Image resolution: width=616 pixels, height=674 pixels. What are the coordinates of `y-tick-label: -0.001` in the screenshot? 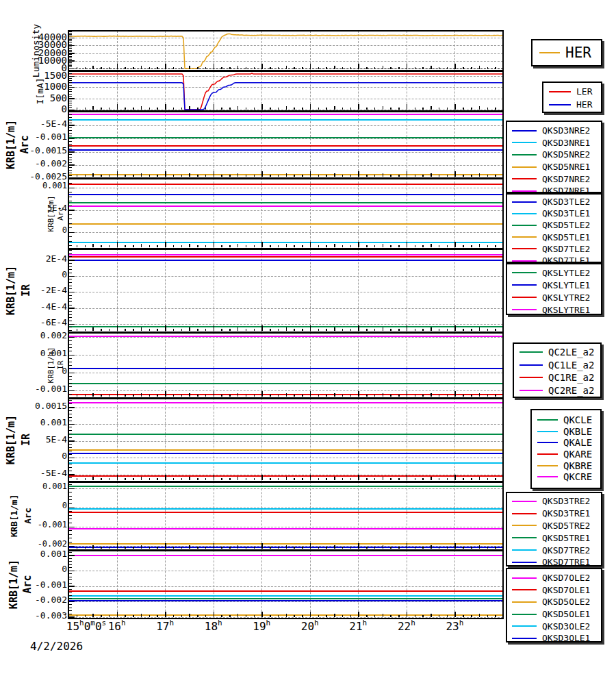 It's located at (46, 389).